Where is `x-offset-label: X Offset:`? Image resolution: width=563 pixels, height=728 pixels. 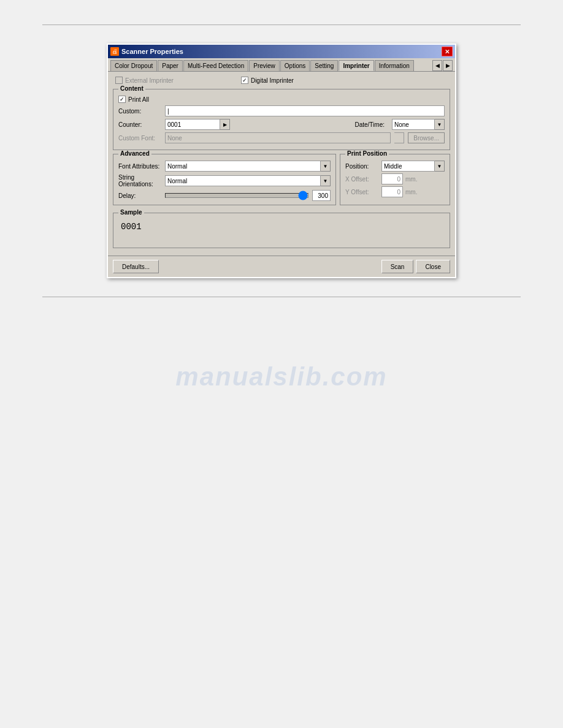 x-offset-label: X Offset: is located at coordinates (362, 179).